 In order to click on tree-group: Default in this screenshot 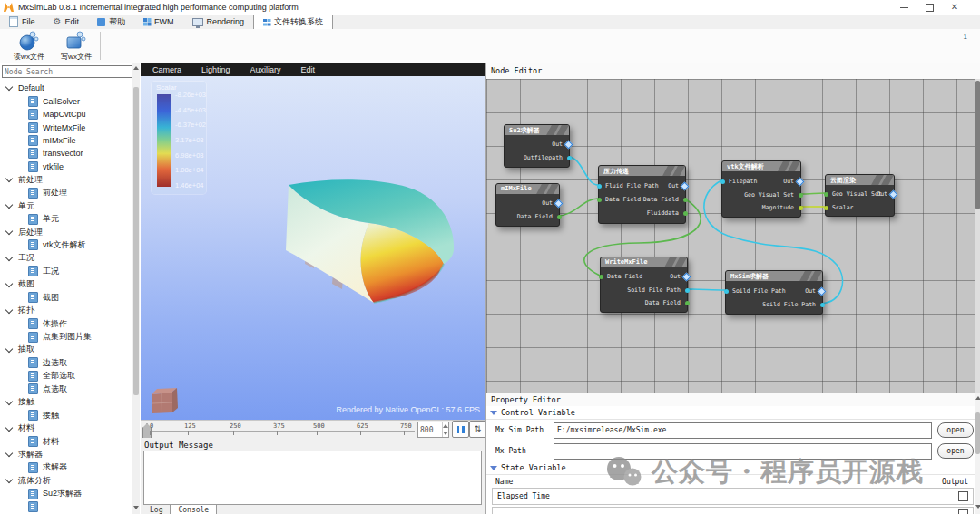, I will do `click(66, 88)`.